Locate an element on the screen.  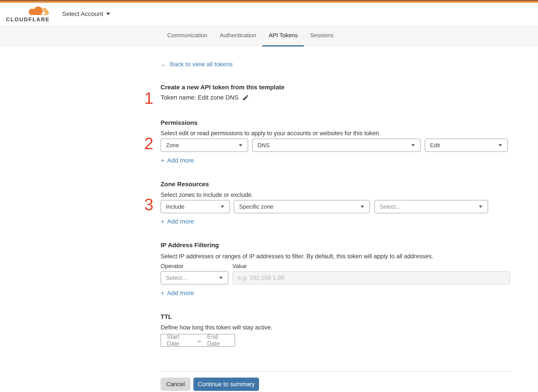
zone-operator-value: Include is located at coordinates (175, 207).